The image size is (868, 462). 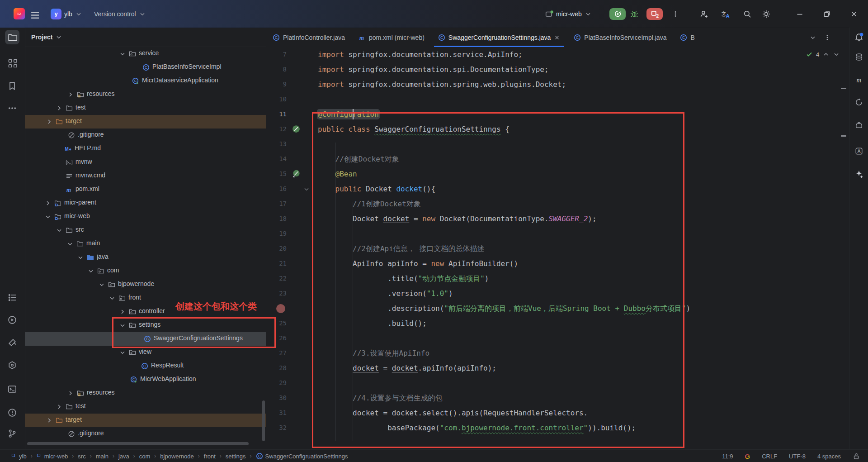 I want to click on tree-row-java: java, so click(x=146, y=257).